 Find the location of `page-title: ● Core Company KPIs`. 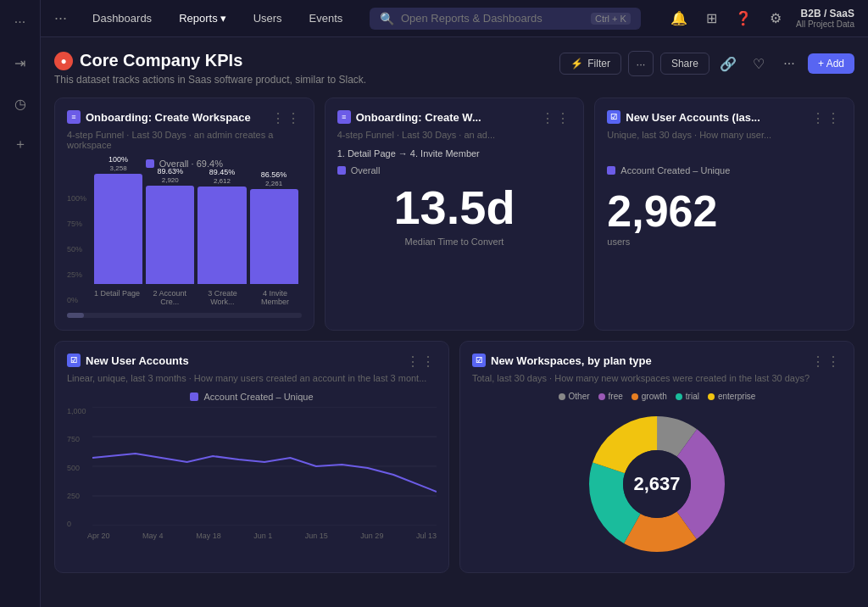

page-title: ● Core Company KPIs is located at coordinates (307, 61).